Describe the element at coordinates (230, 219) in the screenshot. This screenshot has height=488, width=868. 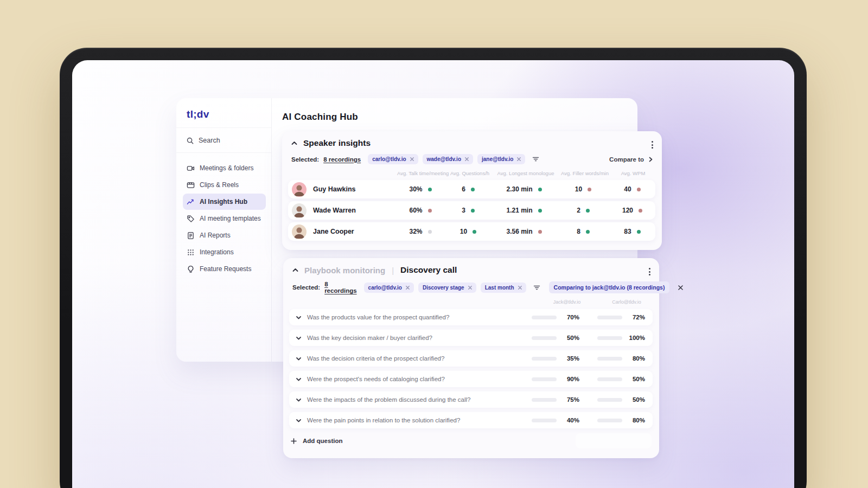
I see `sidebar-item-label: AI meeting templates` at that location.